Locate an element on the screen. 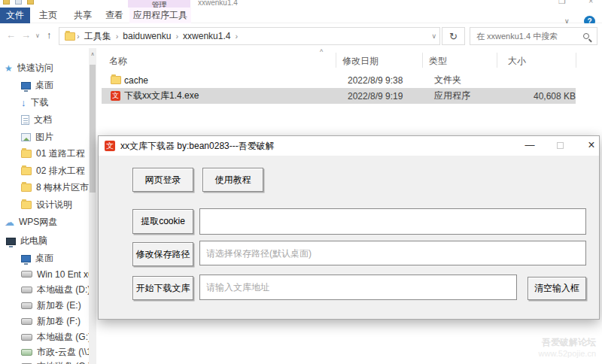  refresh-button: ↻ is located at coordinates (453, 36).